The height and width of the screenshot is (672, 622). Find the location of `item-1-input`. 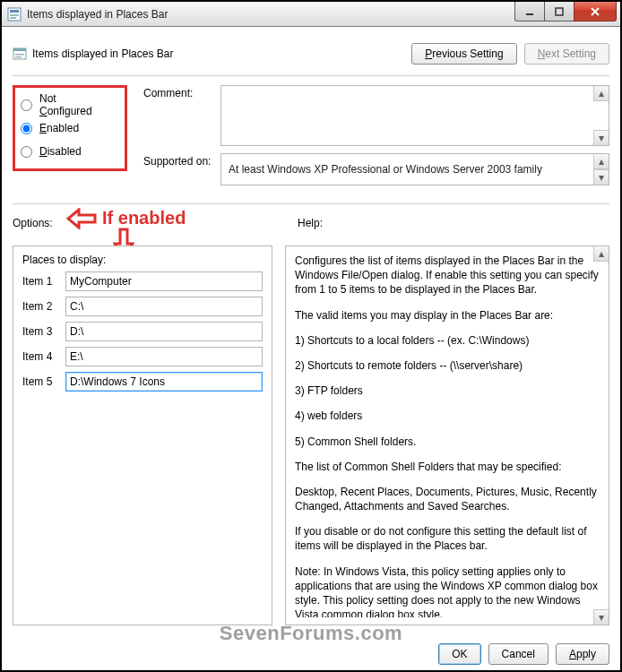

item-1-input is located at coordinates (164, 281).